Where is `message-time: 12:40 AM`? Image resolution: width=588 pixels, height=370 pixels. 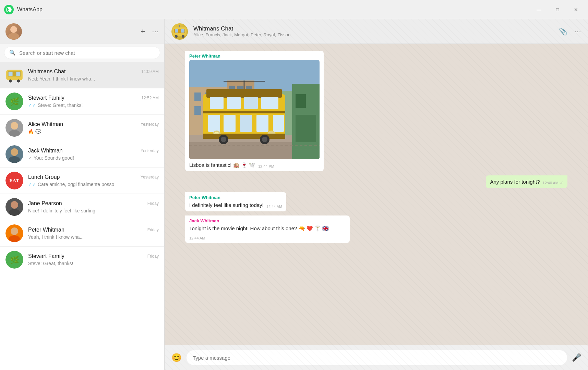
message-time: 12:40 AM is located at coordinates (551, 183).